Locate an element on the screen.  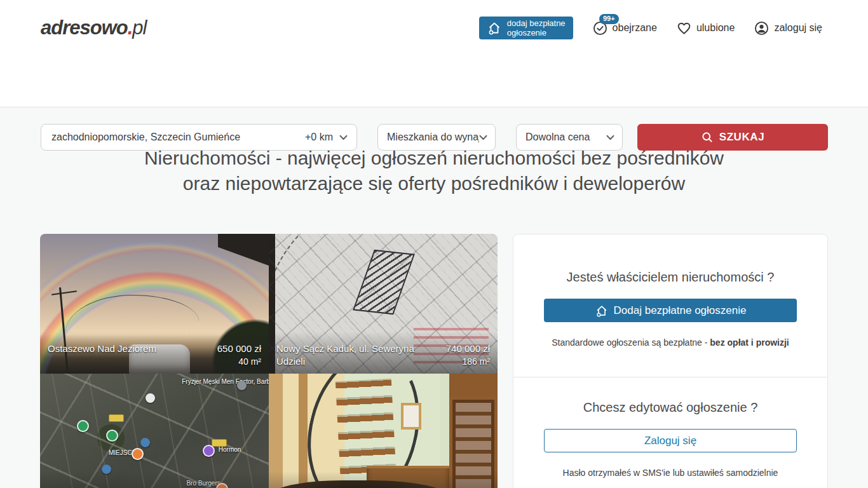
radius-value: +0 km is located at coordinates (319, 137).